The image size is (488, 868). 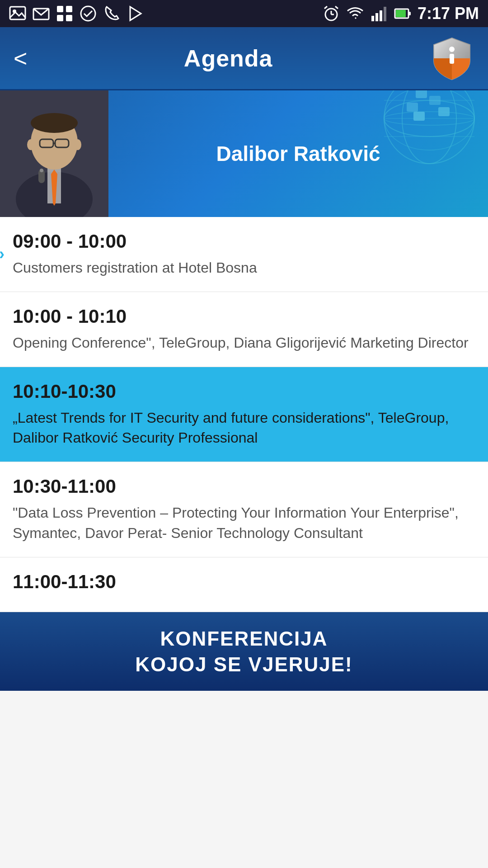 I want to click on status-bar-icons, so click(x=76, y=14).